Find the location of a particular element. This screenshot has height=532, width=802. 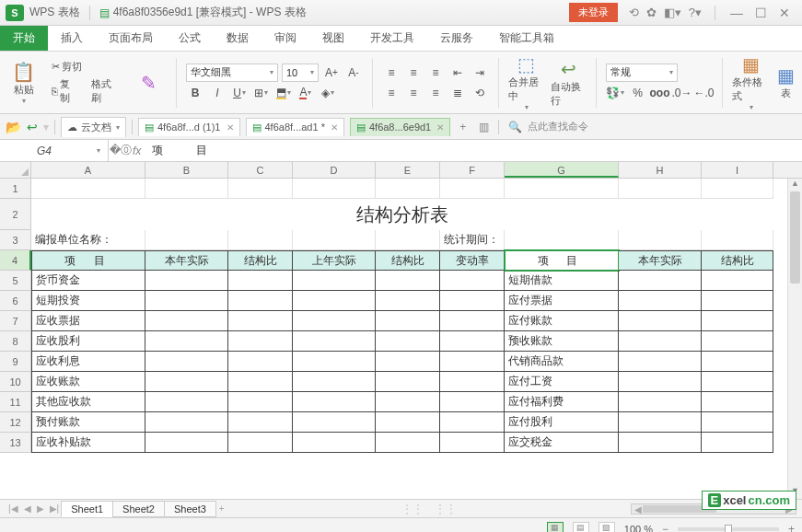

row-header: 11 is located at coordinates (16, 402).